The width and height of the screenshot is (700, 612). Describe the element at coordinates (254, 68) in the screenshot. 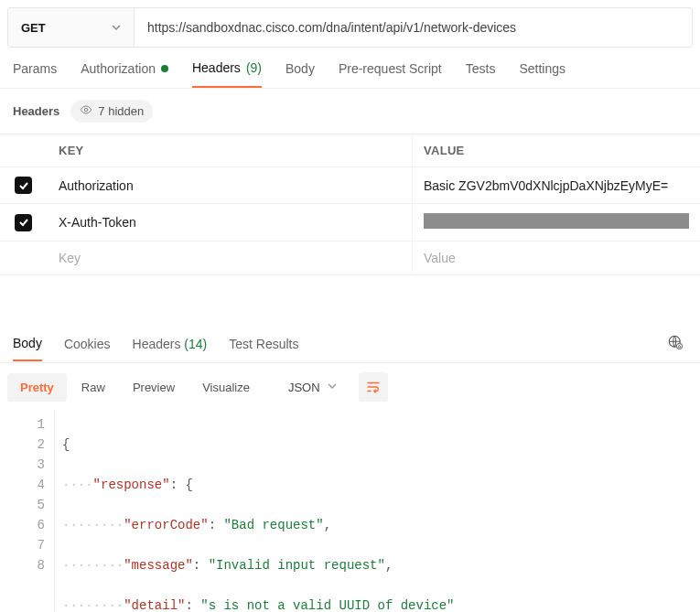

I see `tab-headers-count: (9)` at that location.